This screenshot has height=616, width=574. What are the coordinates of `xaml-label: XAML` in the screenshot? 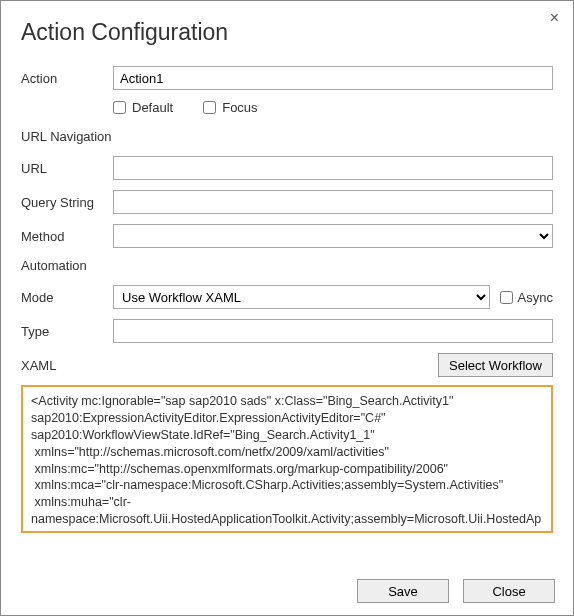 It's located at (67, 366).